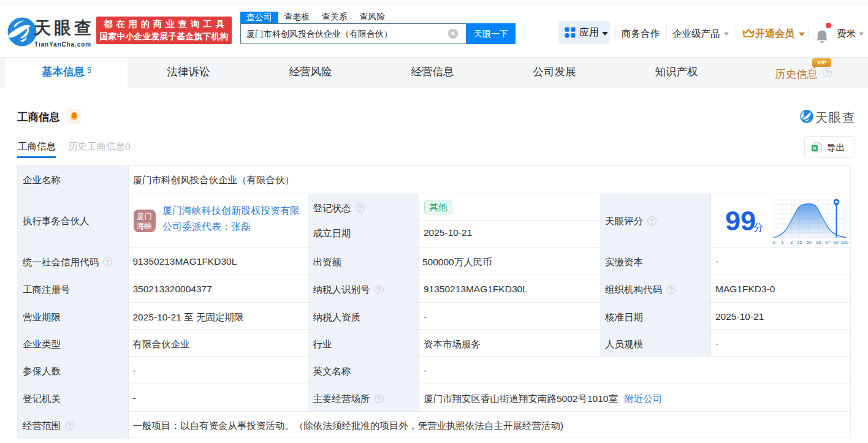 This screenshot has width=868, height=443. I want to click on svg-text: 50, so click(809, 243).